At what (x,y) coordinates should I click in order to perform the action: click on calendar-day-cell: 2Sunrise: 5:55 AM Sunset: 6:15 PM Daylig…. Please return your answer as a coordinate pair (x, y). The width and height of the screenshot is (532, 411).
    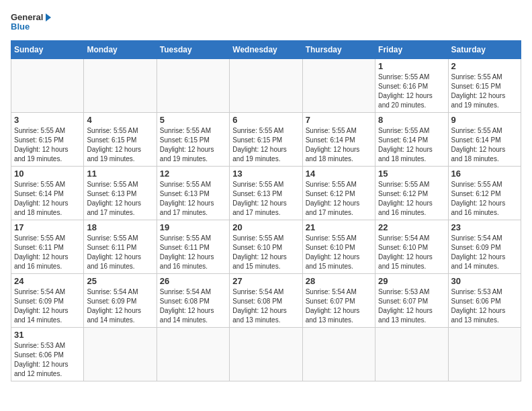
    Looking at the image, I should click on (484, 86).